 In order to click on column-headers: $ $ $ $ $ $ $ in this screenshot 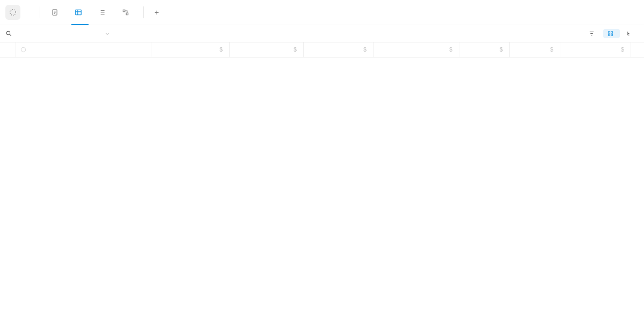, I will do `click(322, 50)`.